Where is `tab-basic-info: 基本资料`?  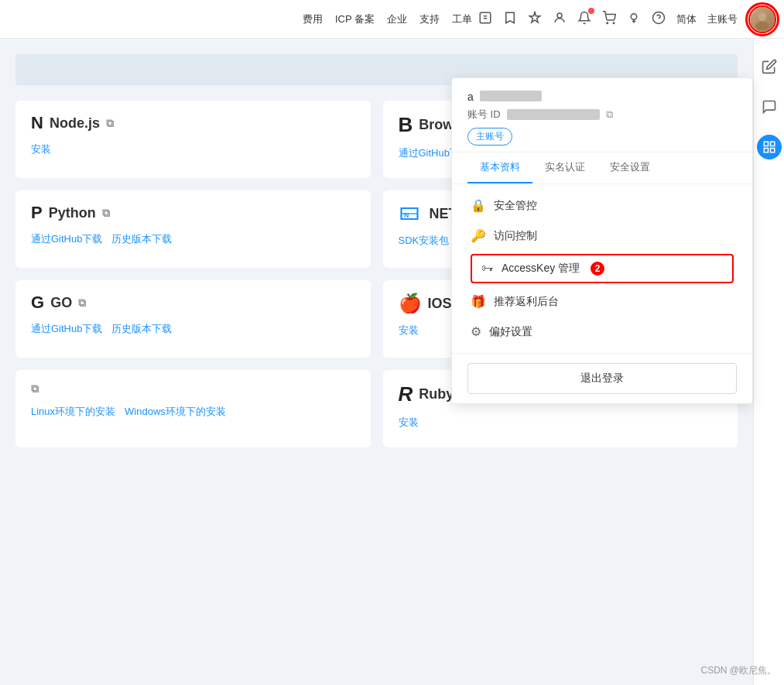 tab-basic-info: 基本资料 is located at coordinates (500, 168).